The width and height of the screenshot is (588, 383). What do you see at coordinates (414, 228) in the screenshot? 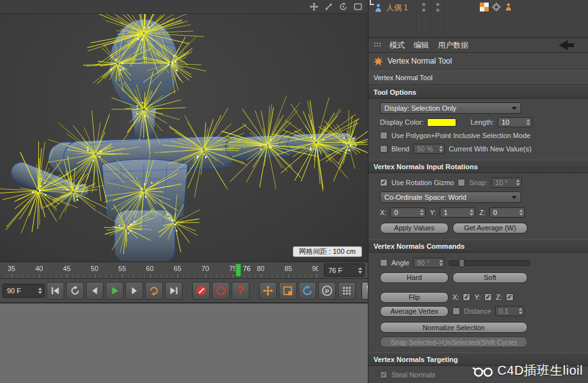
I see `apply-values-button: Apply Values` at bounding box center [414, 228].